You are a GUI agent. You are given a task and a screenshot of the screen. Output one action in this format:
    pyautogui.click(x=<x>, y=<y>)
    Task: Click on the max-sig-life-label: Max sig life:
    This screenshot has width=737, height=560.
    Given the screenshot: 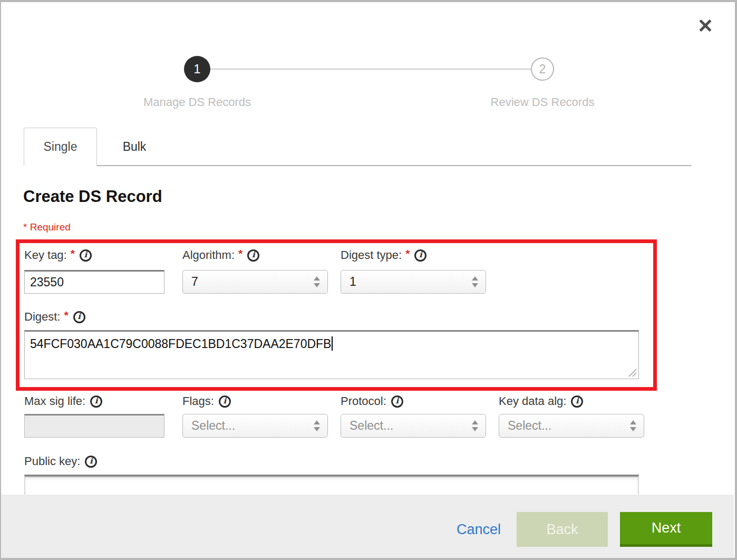 What is the action you would take?
    pyautogui.click(x=63, y=401)
    